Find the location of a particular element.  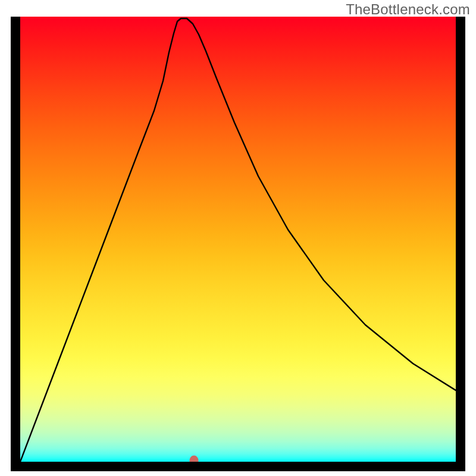

watermark-text: TheBottleneck.com is located at coordinates (408, 10).